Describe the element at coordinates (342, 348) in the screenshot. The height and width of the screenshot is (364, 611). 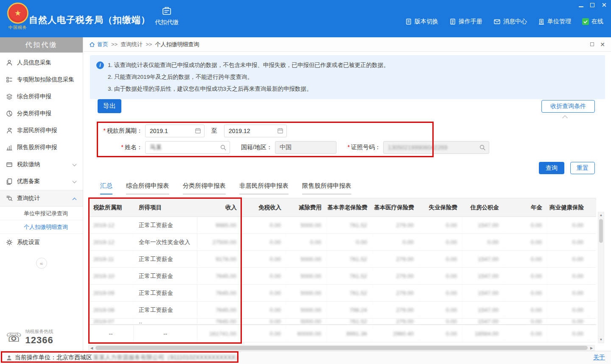
I see `horizontal-scrollbar: ◀ ▶` at that location.